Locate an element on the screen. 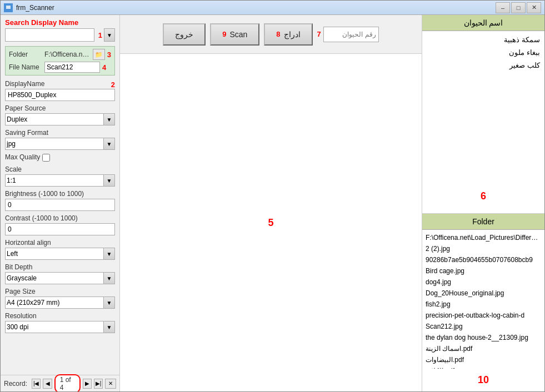  insert-button: ادراج 8 is located at coordinates (288, 34).